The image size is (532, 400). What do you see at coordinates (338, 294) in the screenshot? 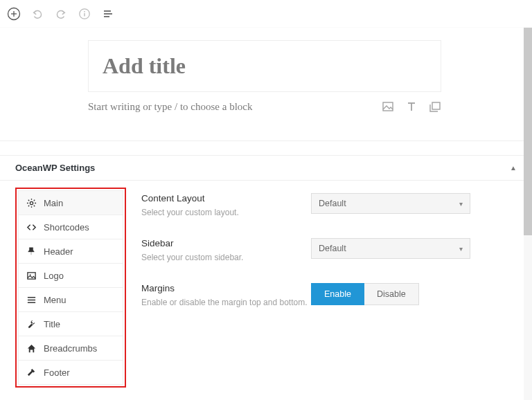
I see `enable-button: Enable` at bounding box center [338, 294].